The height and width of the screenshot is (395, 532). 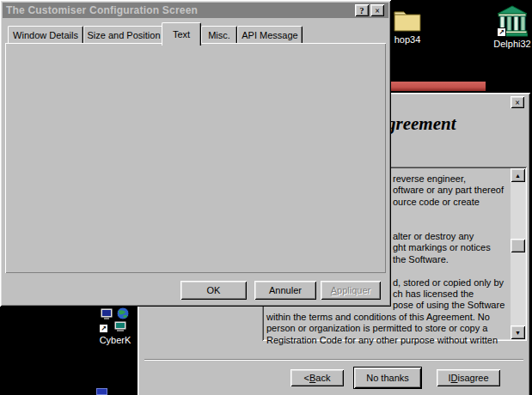 I want to click on ok-button: OK, so click(x=213, y=290).